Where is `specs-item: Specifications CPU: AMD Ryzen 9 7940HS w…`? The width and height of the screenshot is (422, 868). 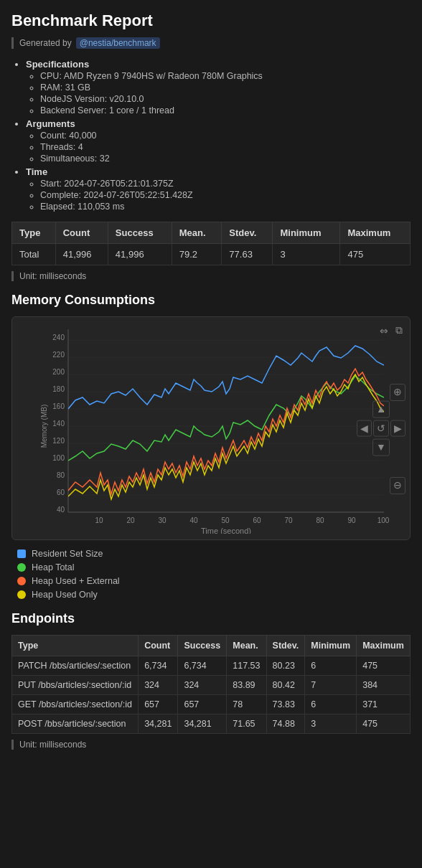 specs-item: Specifications CPU: AMD Ryzen 9 7940HS w… is located at coordinates (218, 88).